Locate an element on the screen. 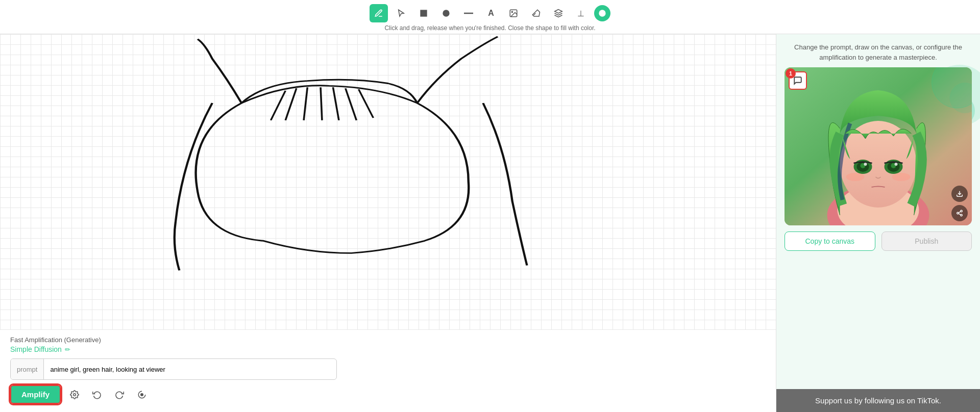  line-tool is located at coordinates (469, 13).